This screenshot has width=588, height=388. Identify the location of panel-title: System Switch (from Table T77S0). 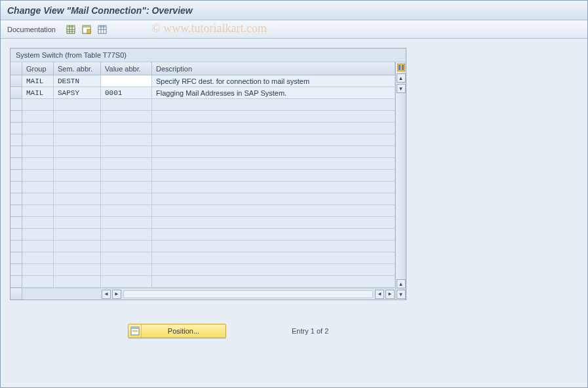
(208, 55).